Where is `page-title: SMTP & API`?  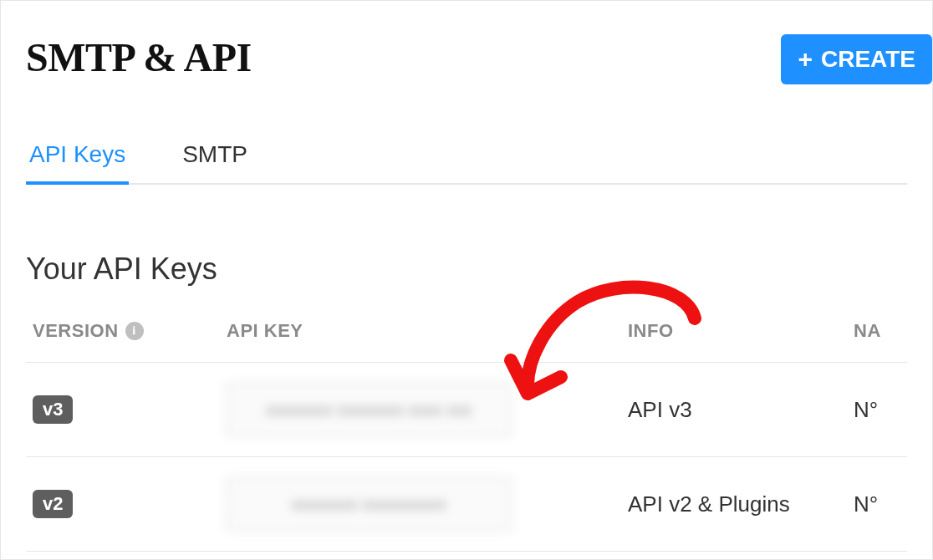
page-title: SMTP & API is located at coordinates (139, 57).